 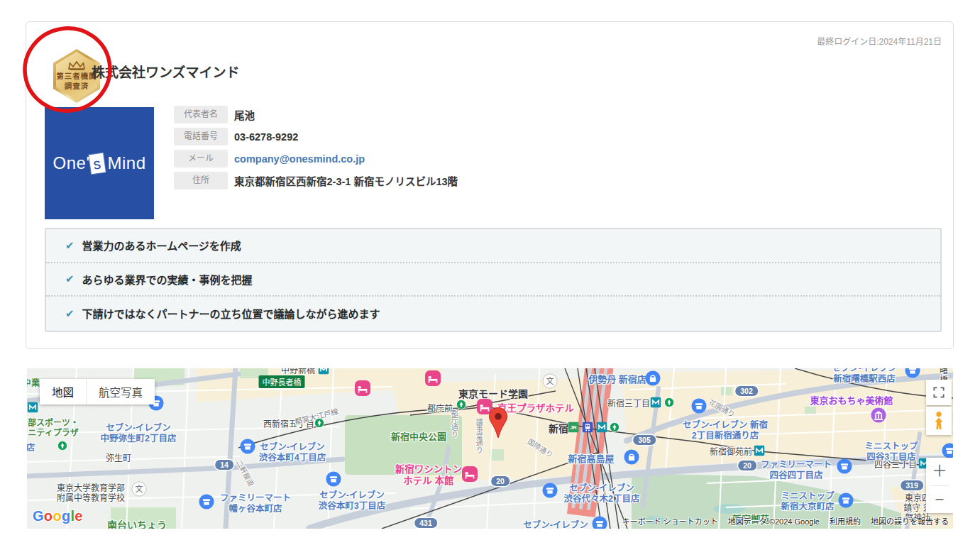 What do you see at coordinates (556, 524) in the screenshot?
I see `map-label: セブン-イレブン` at bounding box center [556, 524].